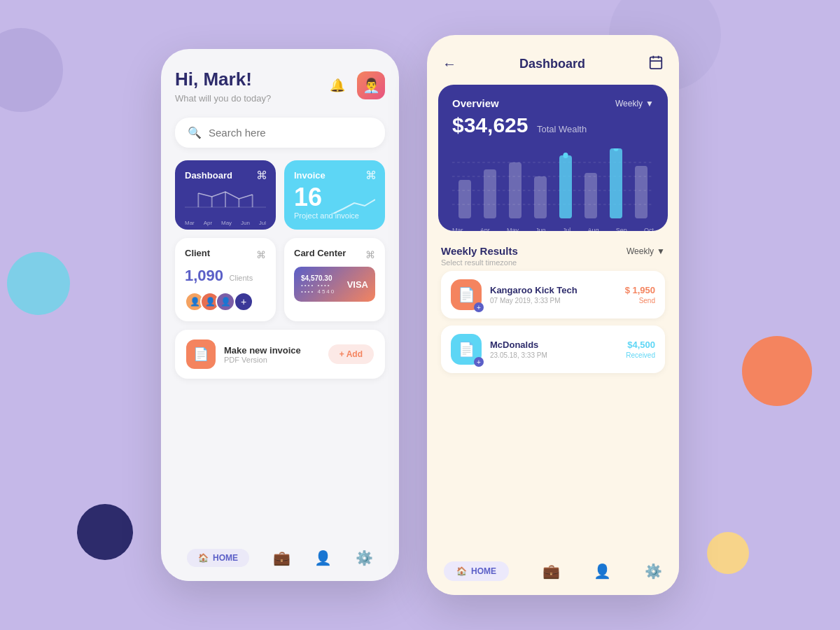 Image resolution: width=840 pixels, height=630 pixels. I want to click on trans-plus-2: +, so click(479, 362).